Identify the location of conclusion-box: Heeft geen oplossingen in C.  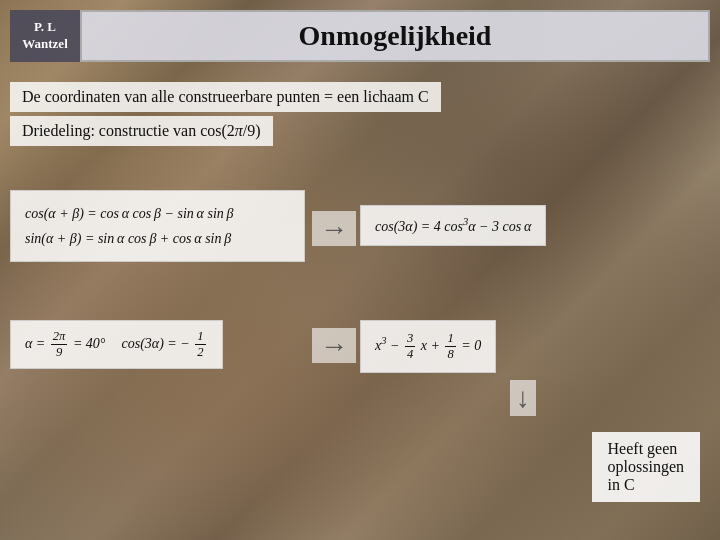
(646, 467).